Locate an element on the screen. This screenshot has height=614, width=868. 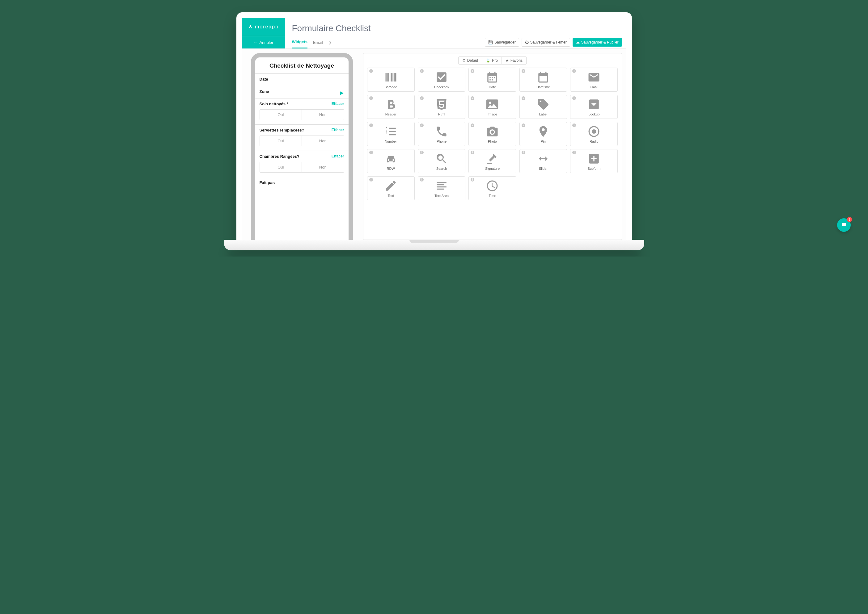
chat-badge: 3 is located at coordinates (849, 219).